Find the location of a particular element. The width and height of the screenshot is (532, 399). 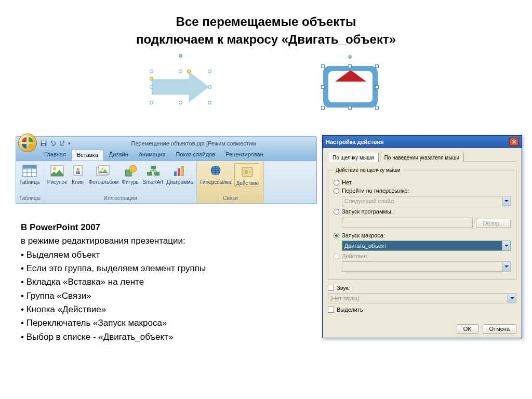

smartart-icon is located at coordinates (153, 171).